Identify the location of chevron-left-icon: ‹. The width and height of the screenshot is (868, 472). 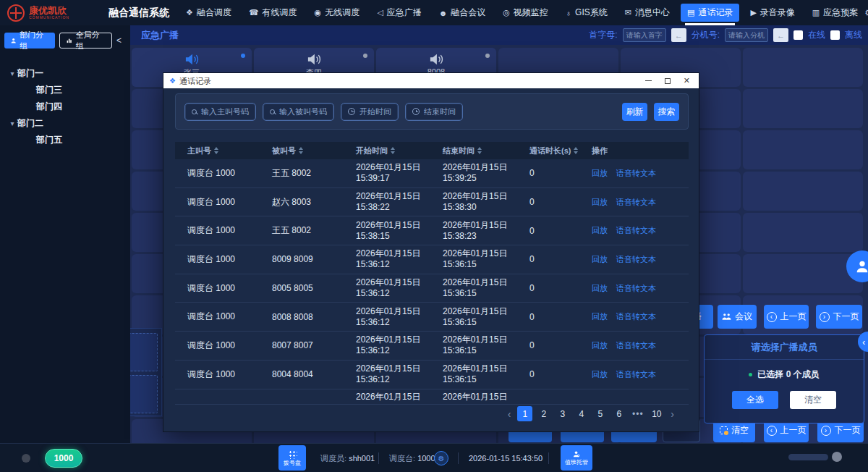
(772, 317).